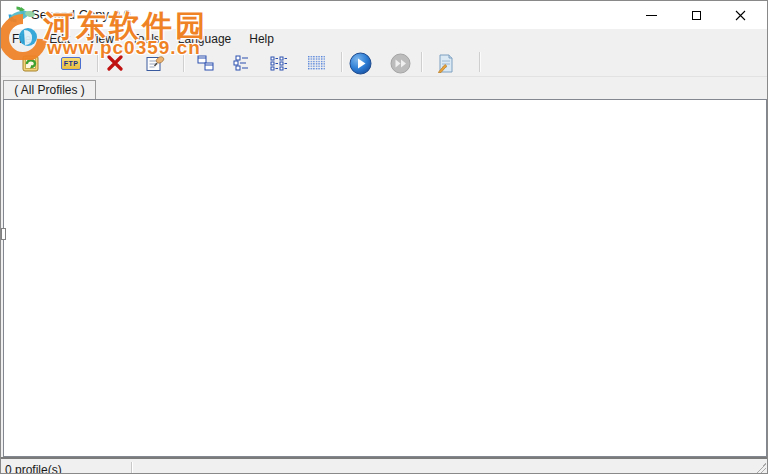  What do you see at coordinates (384, 39) in the screenshot?
I see `menu-bar: File Edit View Tools Language Help` at bounding box center [384, 39].